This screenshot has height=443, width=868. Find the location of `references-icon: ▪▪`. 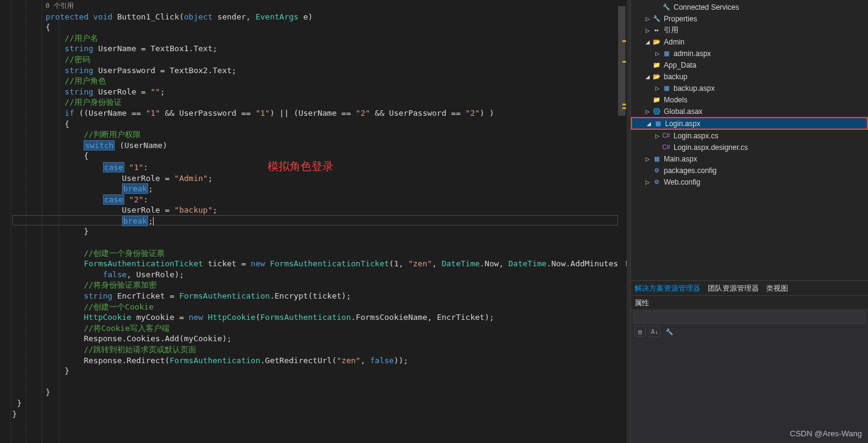

references-icon: ▪▪ is located at coordinates (656, 30).